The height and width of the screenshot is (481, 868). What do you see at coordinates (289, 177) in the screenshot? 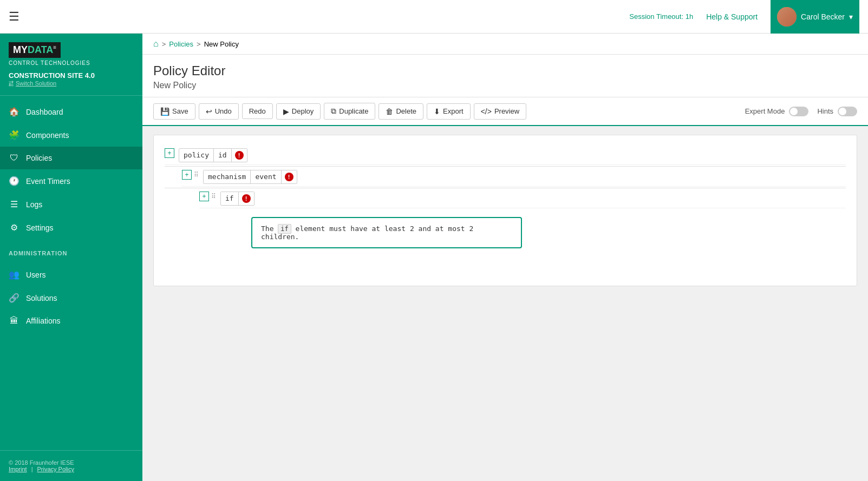
I see `mechanism-error-badge: !` at bounding box center [289, 177].